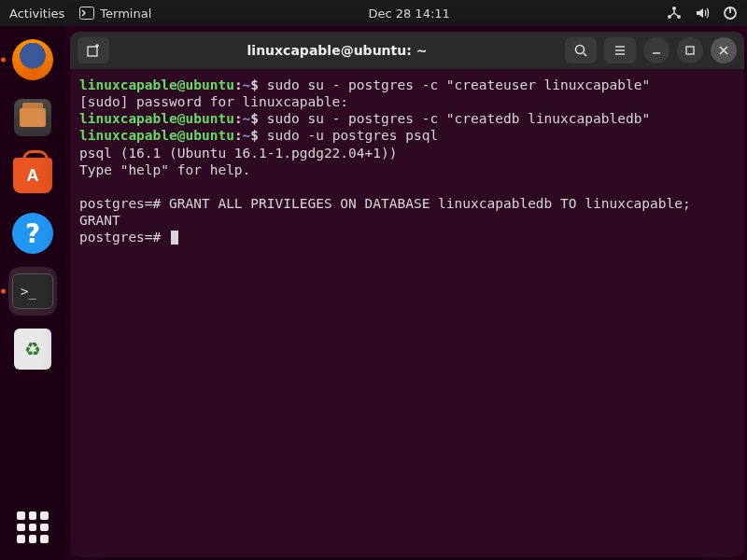 The height and width of the screenshot is (560, 747). What do you see at coordinates (656, 50) in the screenshot?
I see `minimize-icon` at bounding box center [656, 50].